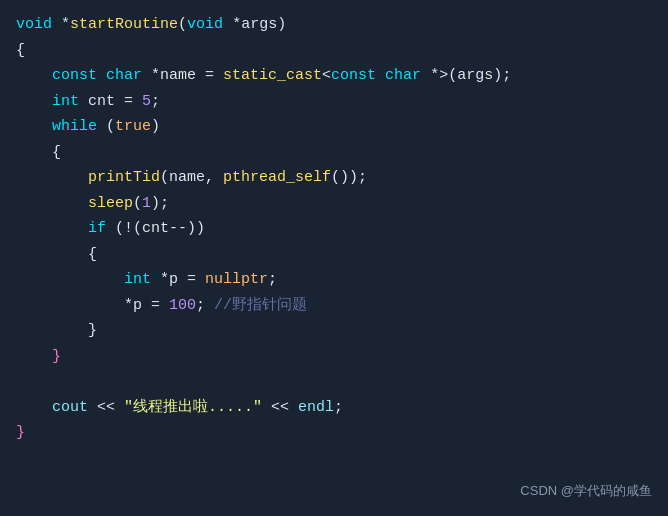 The height and width of the screenshot is (516, 668). I want to click on code-line-16: cout << "线程推出啦....." << endl;, so click(334, 408).